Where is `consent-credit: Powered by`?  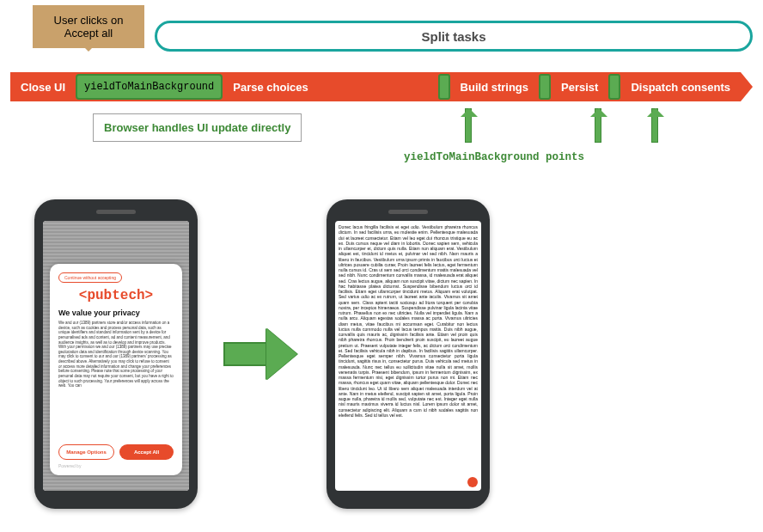 consent-credit: Powered by is located at coordinates (116, 466).